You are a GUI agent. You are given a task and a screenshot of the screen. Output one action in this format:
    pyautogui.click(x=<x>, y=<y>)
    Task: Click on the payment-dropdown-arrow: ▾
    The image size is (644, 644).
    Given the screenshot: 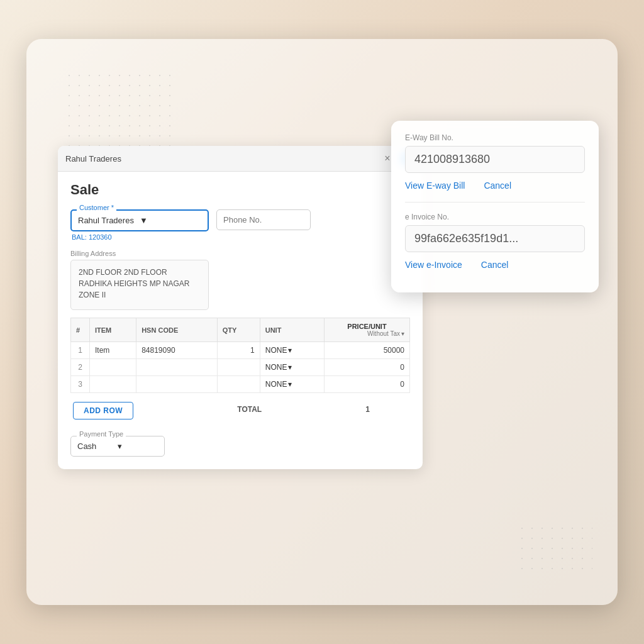 What is the action you would take?
    pyautogui.click(x=138, y=447)
    